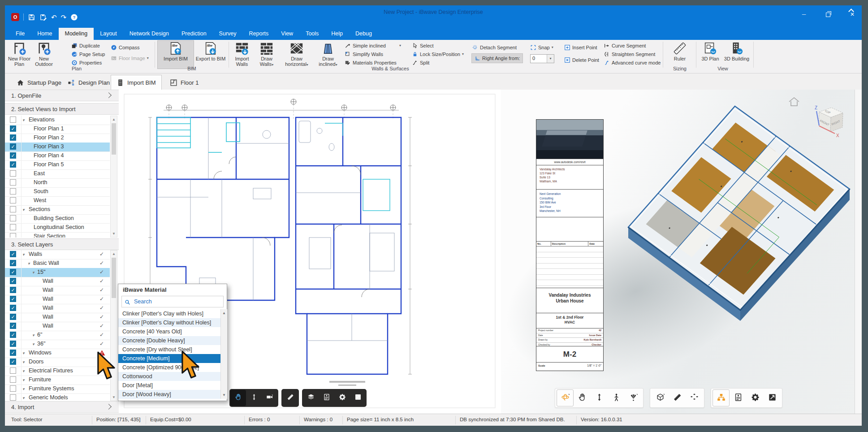  What do you see at coordinates (57, 281) in the screenshot?
I see `layer-row-wall-3: ✓Wall✓` at bounding box center [57, 281].